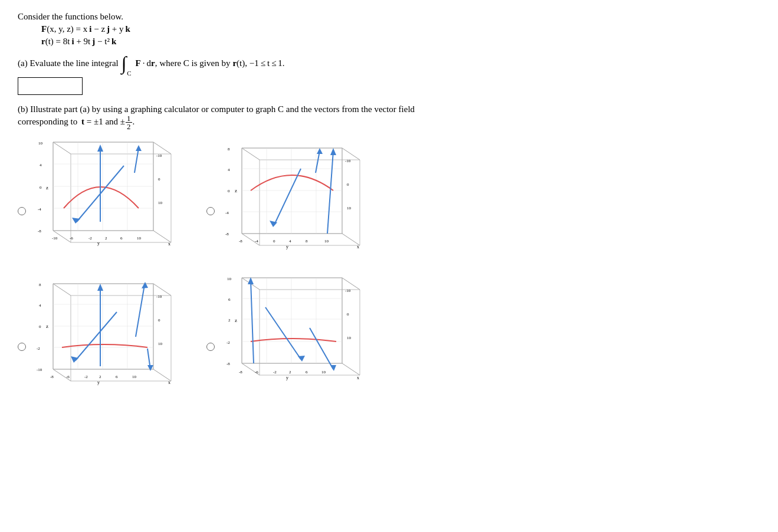  What do you see at coordinates (295, 198) in the screenshot?
I see `graph-svg-2: z 8 4 0 -4 -8 -8 -4 0 4 8 10 y` at bounding box center [295, 198].